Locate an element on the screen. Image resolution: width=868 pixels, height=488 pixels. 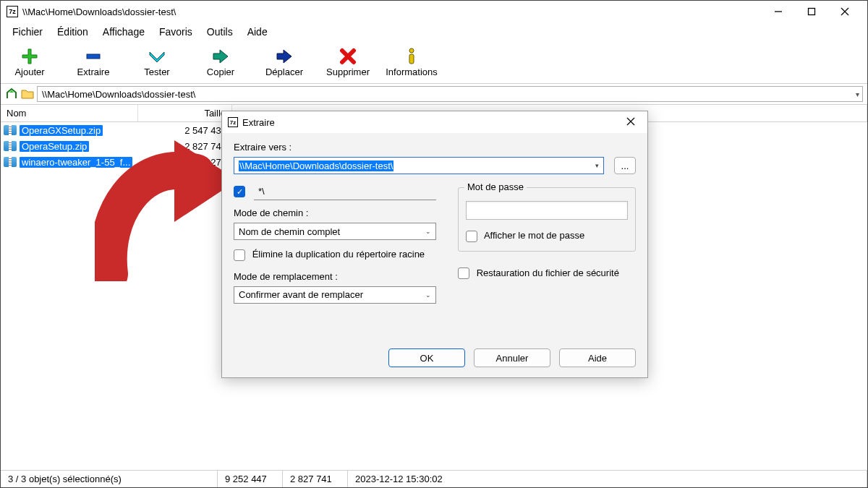
minus-icon is located at coordinates (93, 56).